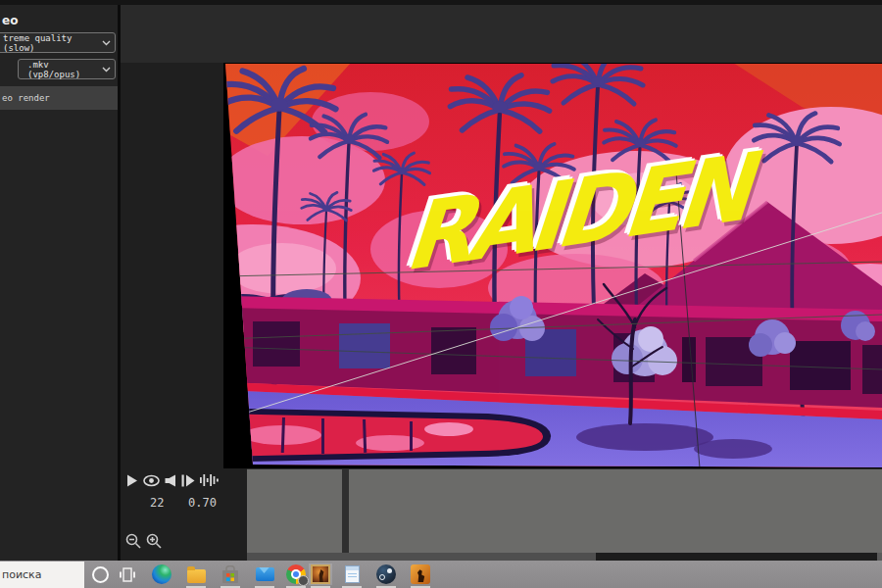  Describe the element at coordinates (157, 503) in the screenshot. I see `frame-number-field: 22` at that location.